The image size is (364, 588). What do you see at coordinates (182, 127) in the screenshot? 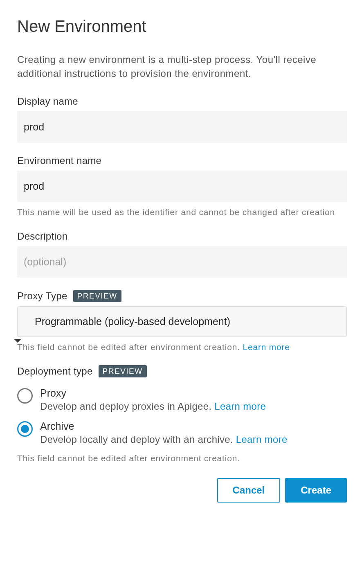
I see `display-name-input` at bounding box center [182, 127].